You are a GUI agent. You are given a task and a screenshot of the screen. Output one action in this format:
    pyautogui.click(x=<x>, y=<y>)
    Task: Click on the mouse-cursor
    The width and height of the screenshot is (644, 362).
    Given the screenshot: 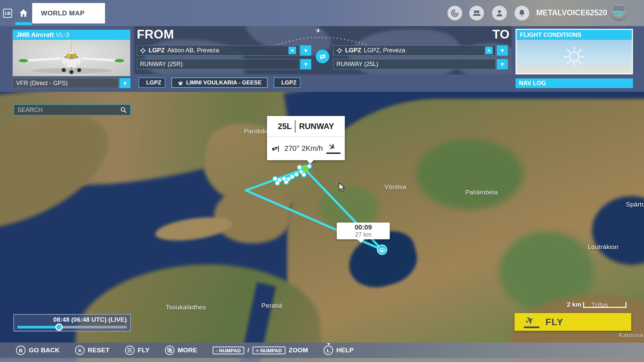 What is the action you would take?
    pyautogui.click(x=343, y=188)
    